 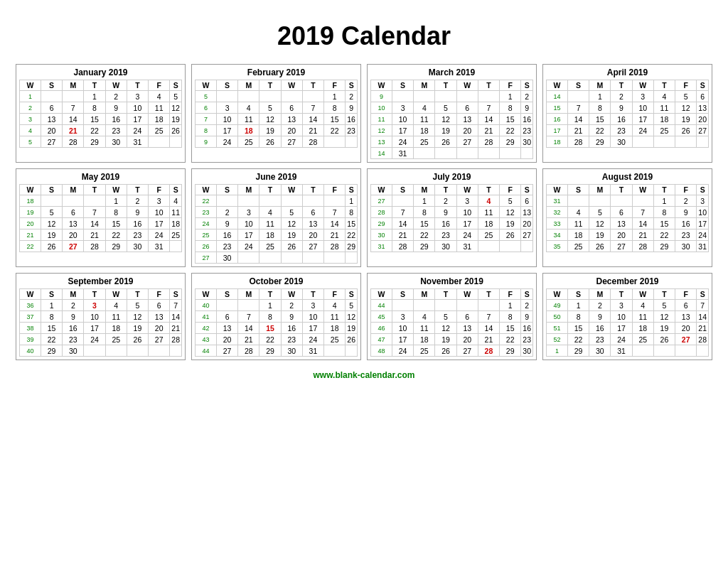 I want to click on week-number: 3, so click(x=31, y=119).